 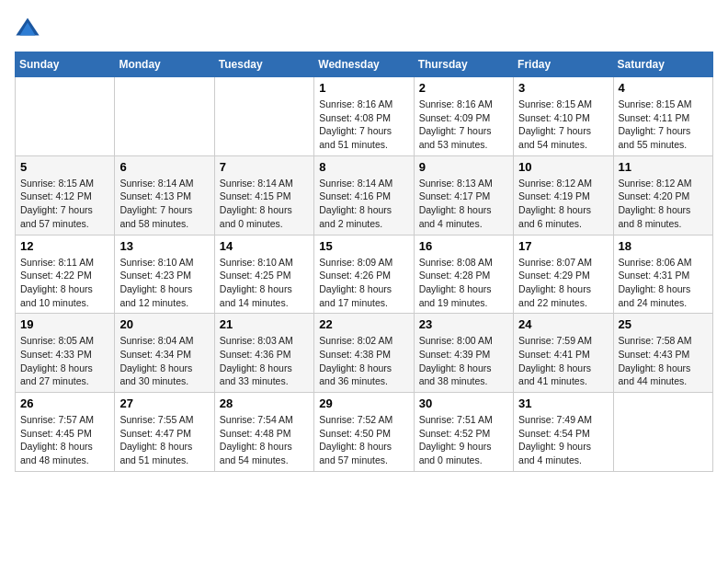 What do you see at coordinates (563, 167) in the screenshot?
I see `day-number: 10` at bounding box center [563, 167].